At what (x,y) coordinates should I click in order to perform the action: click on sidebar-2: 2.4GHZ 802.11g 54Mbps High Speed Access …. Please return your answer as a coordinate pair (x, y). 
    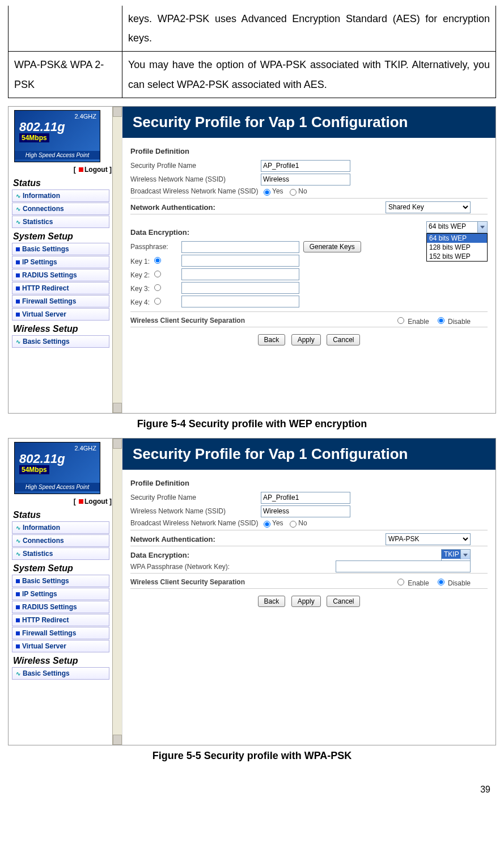
    Looking at the image, I should click on (66, 592).